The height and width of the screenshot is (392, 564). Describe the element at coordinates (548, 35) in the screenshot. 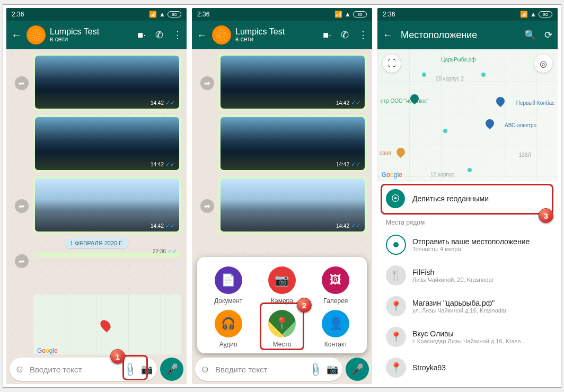

I see `refresh-icon: ⟳` at that location.